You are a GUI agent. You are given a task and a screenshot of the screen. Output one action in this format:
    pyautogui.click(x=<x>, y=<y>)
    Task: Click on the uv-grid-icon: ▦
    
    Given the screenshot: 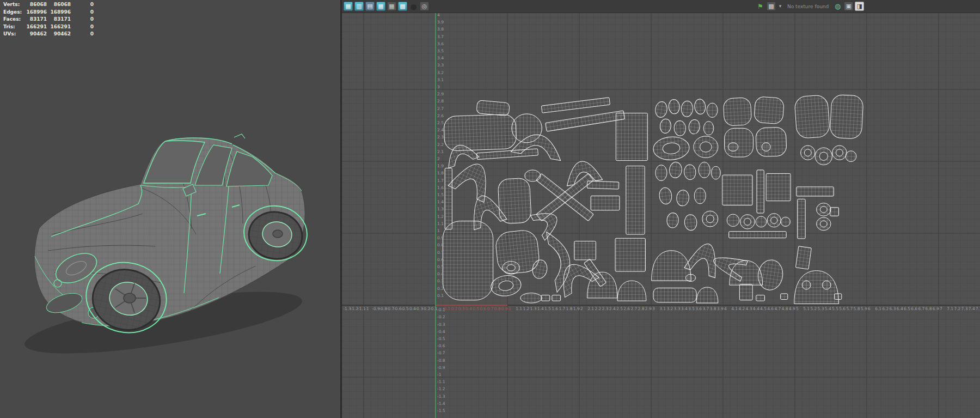 What is the action you would take?
    pyautogui.click(x=348, y=7)
    